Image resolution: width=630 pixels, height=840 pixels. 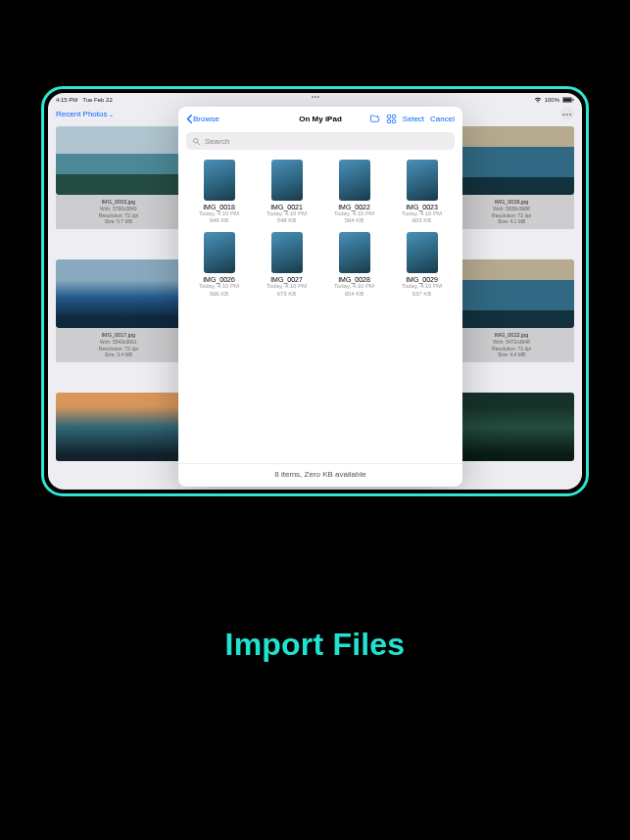 I want to click on file-item: IMG_0029Today, 4:10 PM637 KB, so click(x=421, y=264).